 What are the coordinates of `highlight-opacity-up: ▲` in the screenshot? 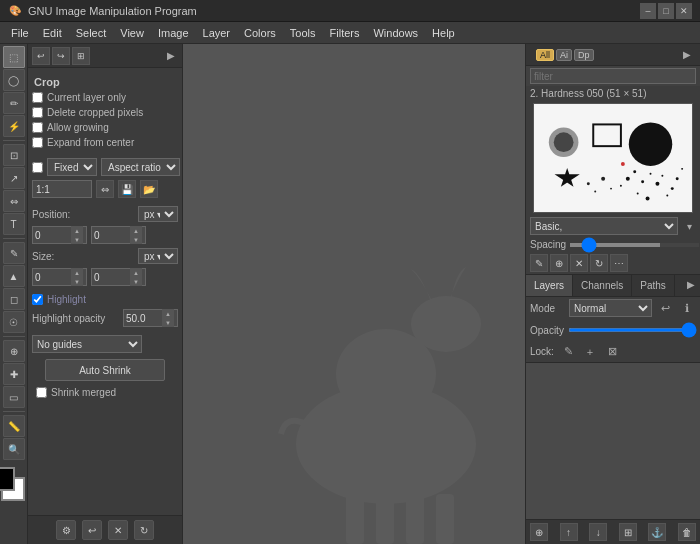 It's located at (168, 314).